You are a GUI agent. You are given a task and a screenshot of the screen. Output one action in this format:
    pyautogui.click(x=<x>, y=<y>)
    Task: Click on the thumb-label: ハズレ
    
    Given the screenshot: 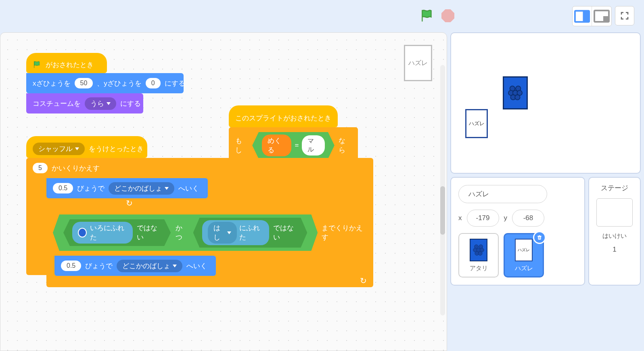 What is the action you would take?
    pyautogui.click(x=418, y=63)
    